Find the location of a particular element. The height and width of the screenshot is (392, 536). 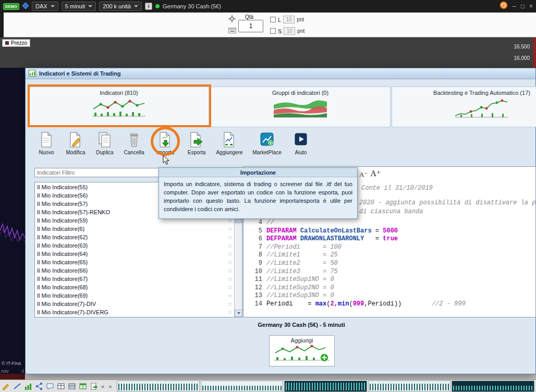

marketplace-button: MarketPlace is located at coordinates (267, 143).